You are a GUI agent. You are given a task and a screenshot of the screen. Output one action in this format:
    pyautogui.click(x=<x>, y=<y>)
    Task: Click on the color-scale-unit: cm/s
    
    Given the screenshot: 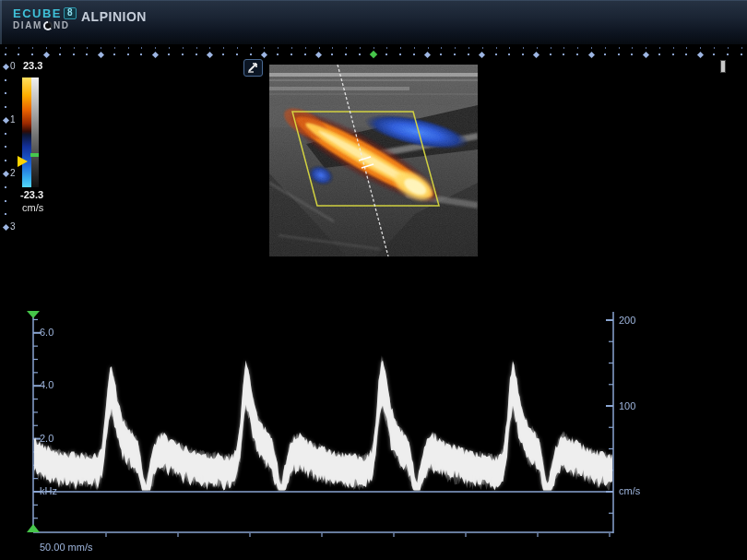 What is the action you would take?
    pyautogui.click(x=33, y=208)
    